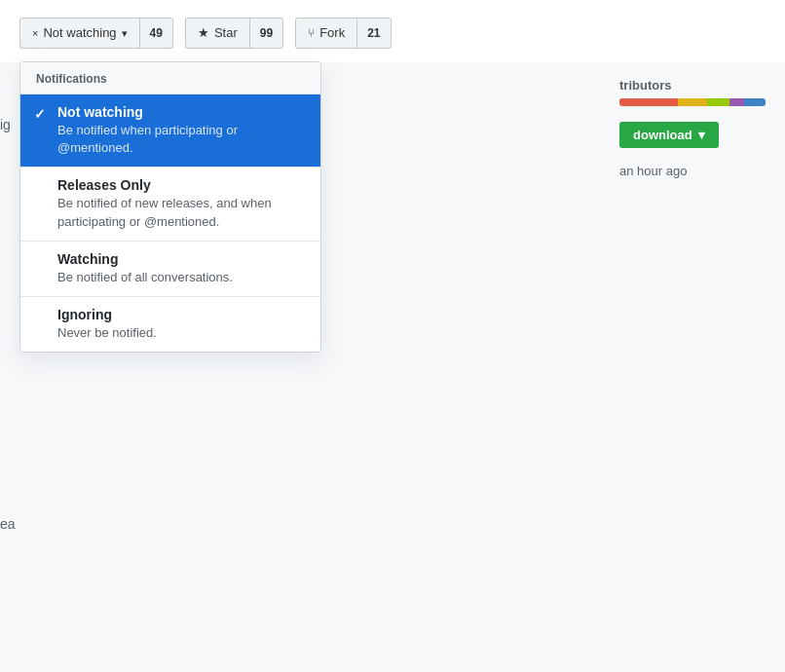 The width and height of the screenshot is (785, 672). I want to click on checkmark-icon: ✓, so click(40, 114).